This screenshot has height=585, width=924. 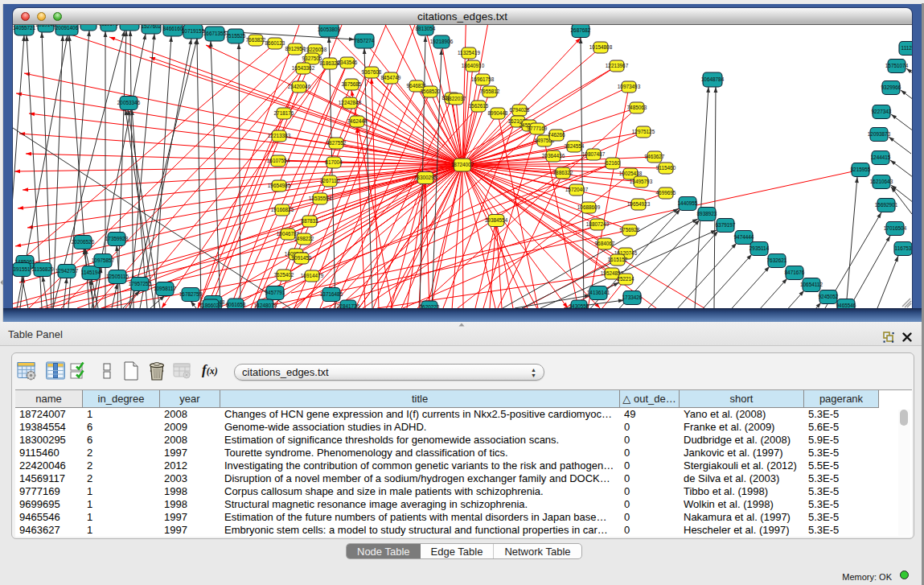 What do you see at coordinates (643, 132) in the screenshot?
I see `svg-text: 12975125` at bounding box center [643, 132].